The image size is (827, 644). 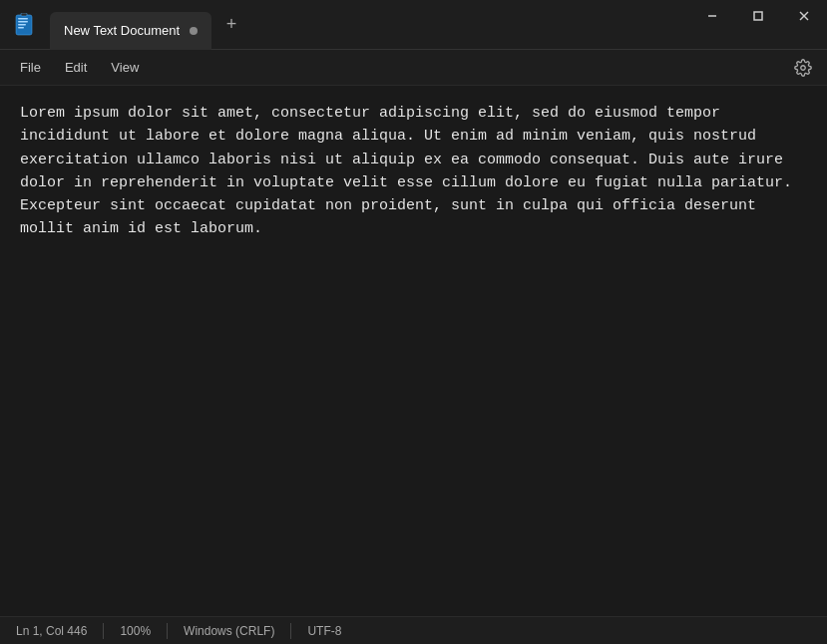 What do you see at coordinates (131, 31) in the screenshot?
I see `document-tab: New Text Document` at bounding box center [131, 31].